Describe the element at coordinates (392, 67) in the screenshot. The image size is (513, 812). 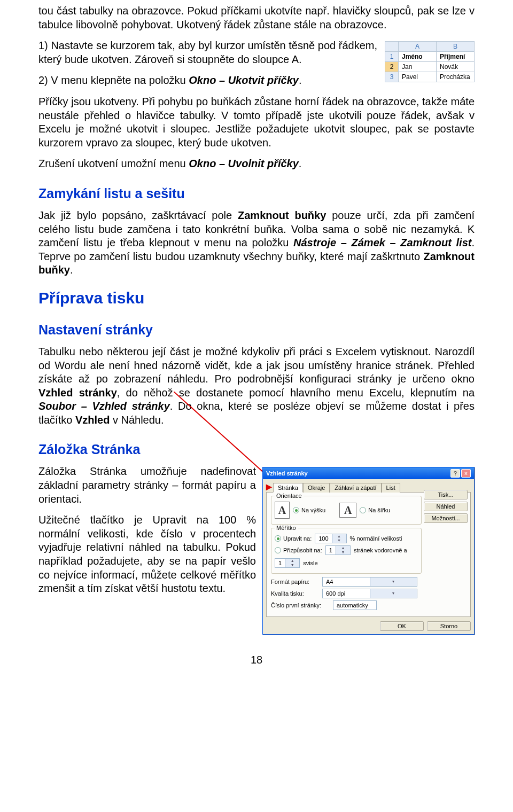
I see `xl-row-2: 2` at that location.